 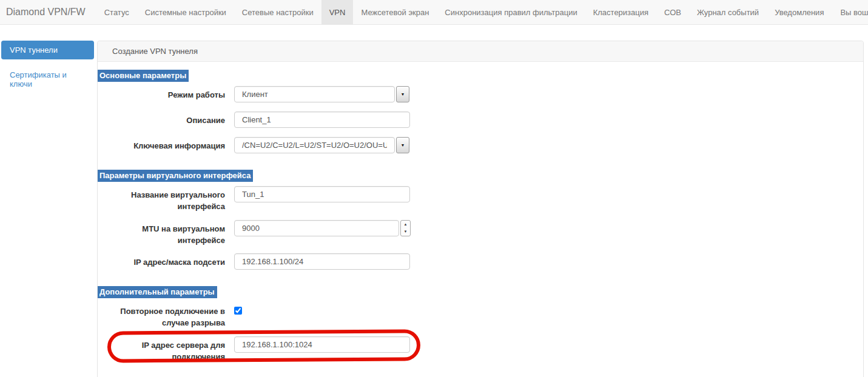 I want to click on ip-subnet-input, so click(x=322, y=262).